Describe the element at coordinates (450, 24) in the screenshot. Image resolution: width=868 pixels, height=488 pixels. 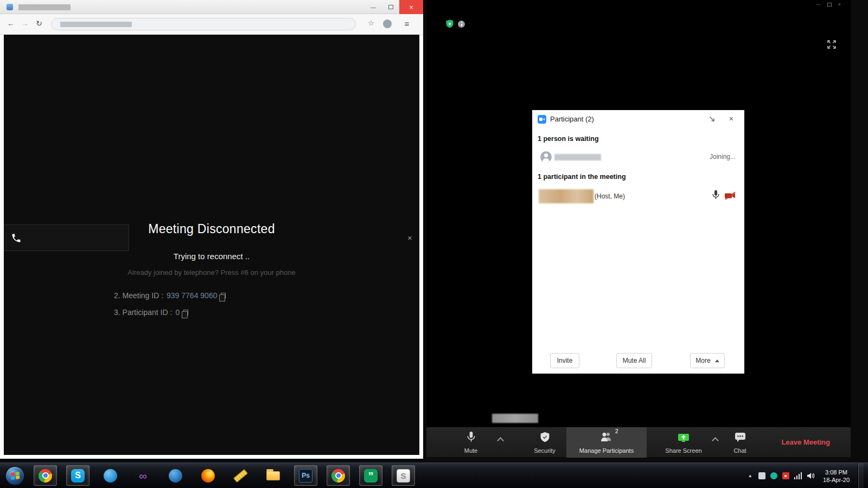
I see `encryption-shield-icon` at that location.